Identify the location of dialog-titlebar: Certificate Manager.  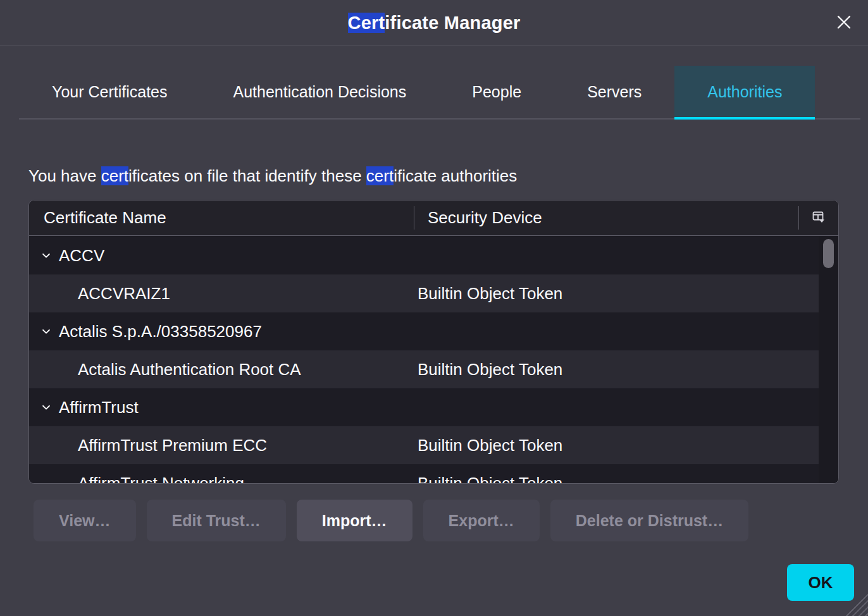
(434, 23).